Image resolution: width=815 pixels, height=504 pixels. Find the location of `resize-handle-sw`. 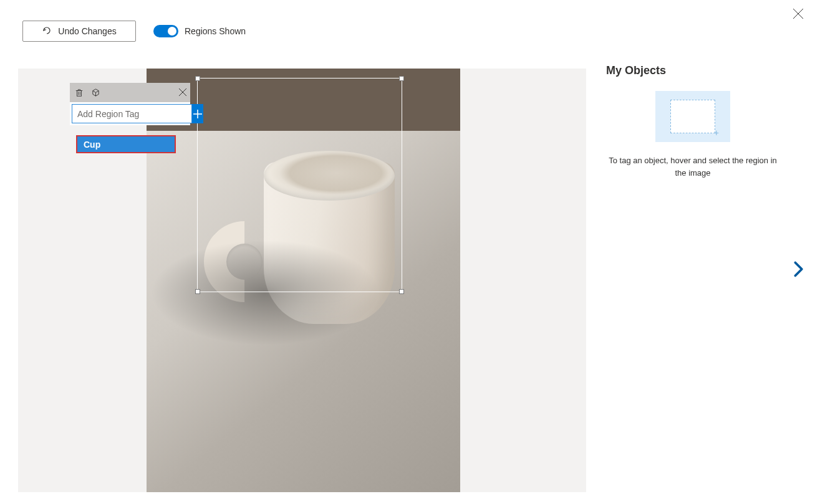

resize-handle-sw is located at coordinates (198, 292).